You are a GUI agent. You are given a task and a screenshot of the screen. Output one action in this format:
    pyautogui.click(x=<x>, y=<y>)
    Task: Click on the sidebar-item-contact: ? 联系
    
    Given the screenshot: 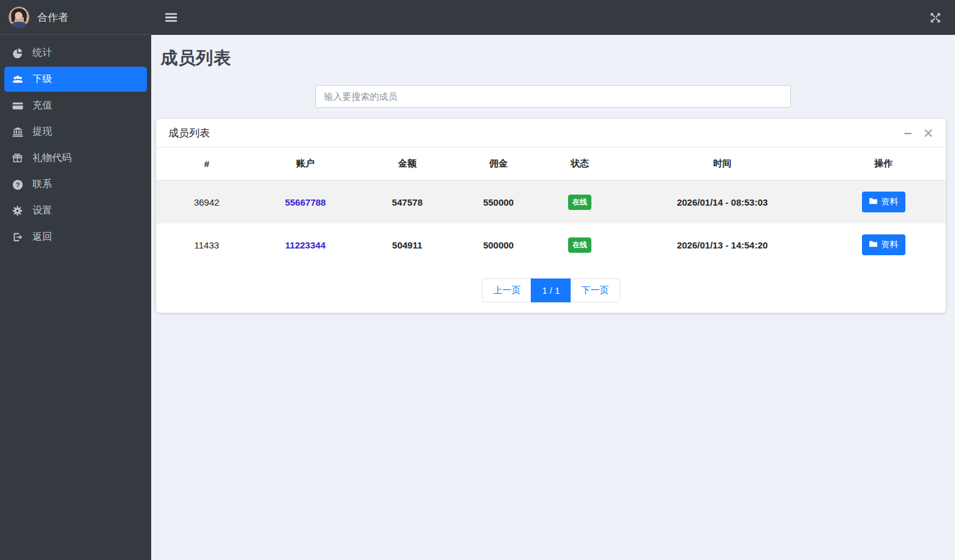 What is the action you would take?
    pyautogui.click(x=76, y=185)
    